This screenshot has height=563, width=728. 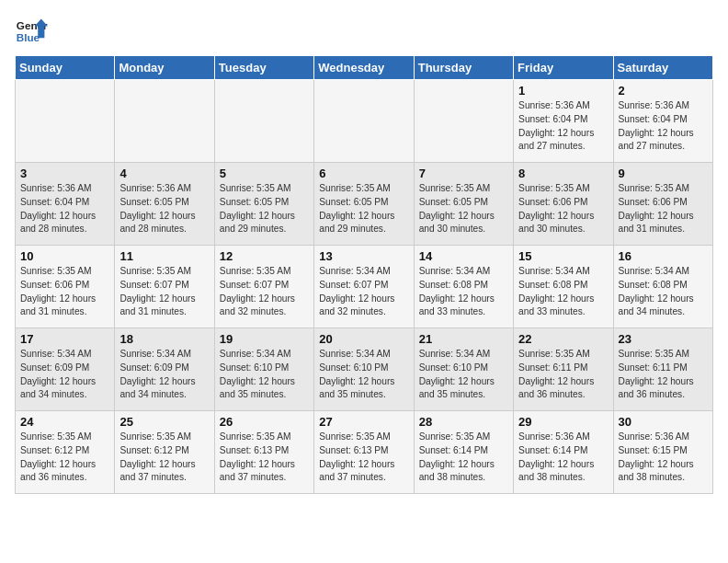 I want to click on day-number: 15, so click(x=563, y=256).